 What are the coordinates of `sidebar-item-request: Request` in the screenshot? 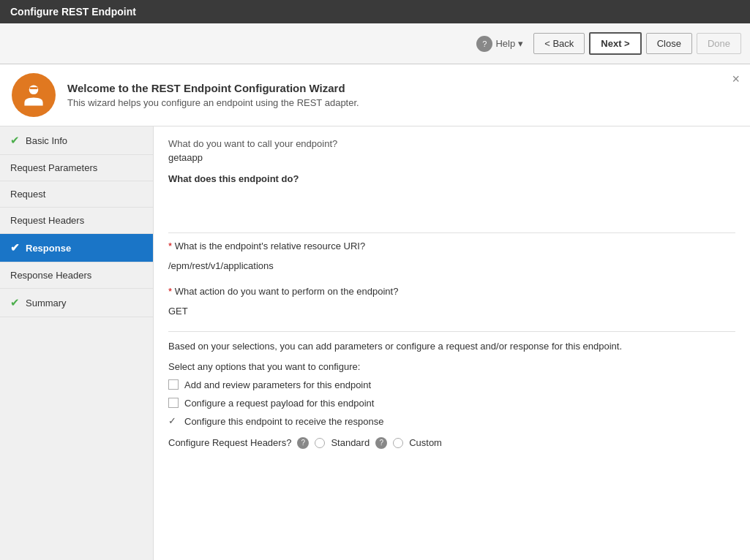 It's located at (76, 194).